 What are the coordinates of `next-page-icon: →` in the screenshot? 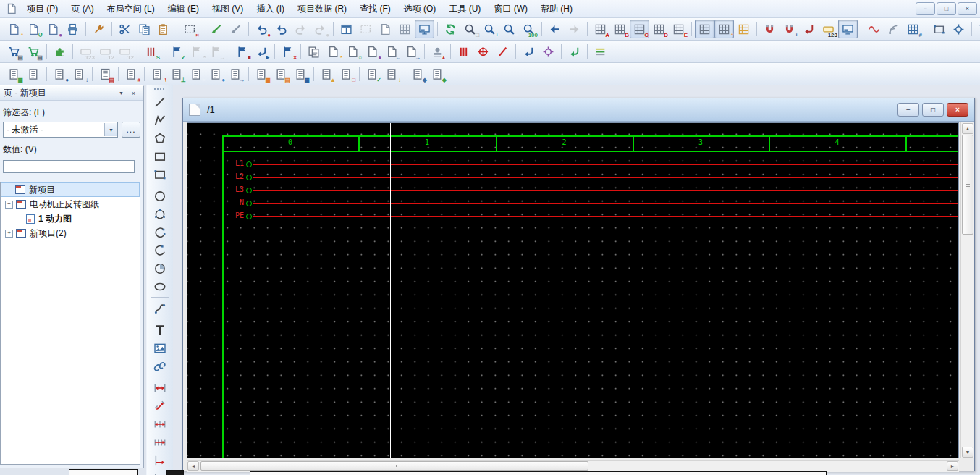 It's located at (411, 51).